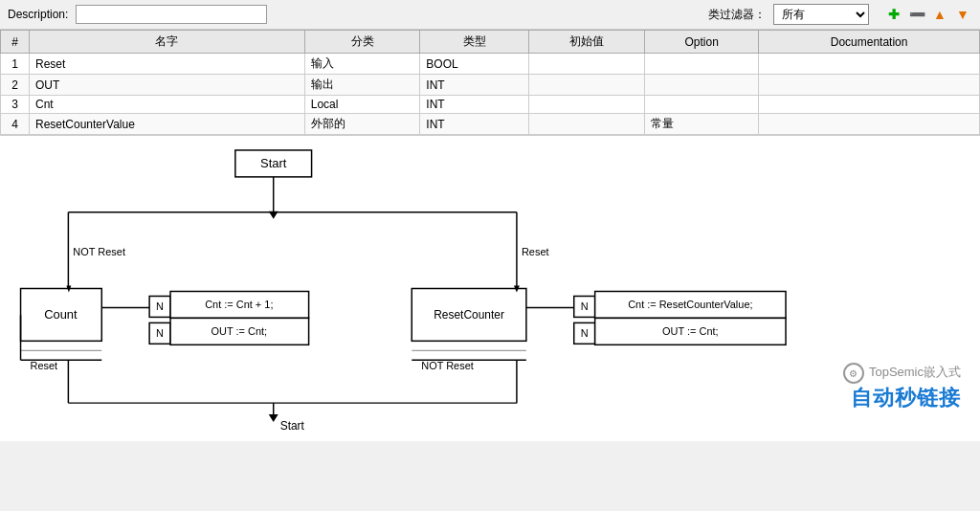 Image resolution: width=980 pixels, height=511 pixels. Describe the element at coordinates (490, 15) in the screenshot. I see `toolbar: Description: 类过滤器： 所有输入输出Local外部的 ✚ ➖ ▲ …` at that location.